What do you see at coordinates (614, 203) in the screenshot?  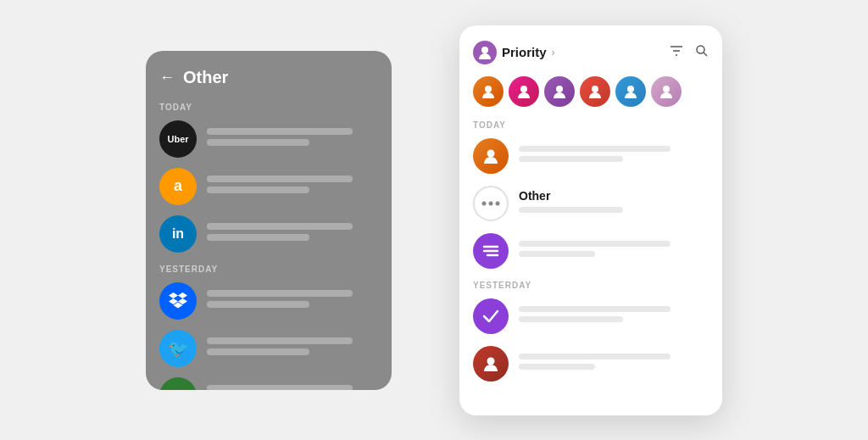 I see `item-text: Other` at bounding box center [614, 203].